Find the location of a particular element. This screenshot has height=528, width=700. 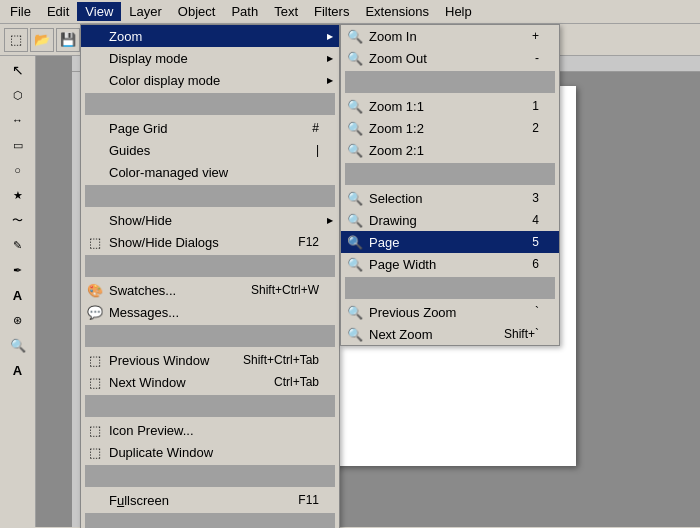

menubar-item-layer: Layer is located at coordinates (146, 12).